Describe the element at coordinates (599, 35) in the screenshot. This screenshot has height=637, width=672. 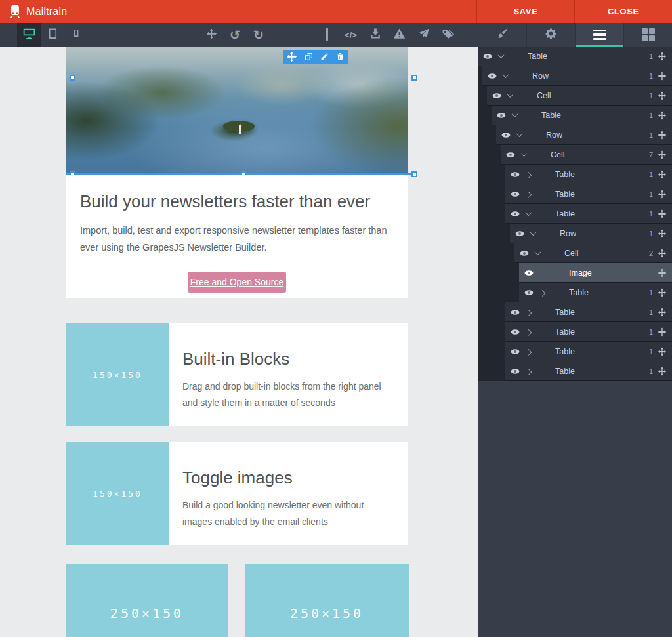
I see `open-layers-button` at that location.